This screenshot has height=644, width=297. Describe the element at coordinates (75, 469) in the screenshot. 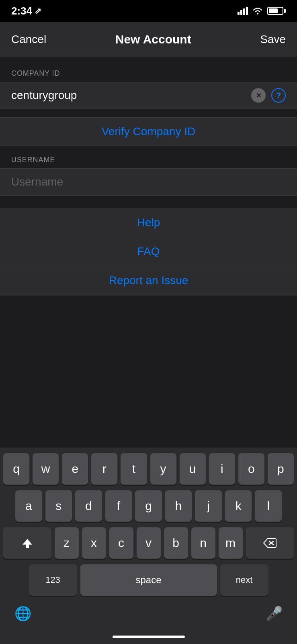

I see `key-e: e` at that location.